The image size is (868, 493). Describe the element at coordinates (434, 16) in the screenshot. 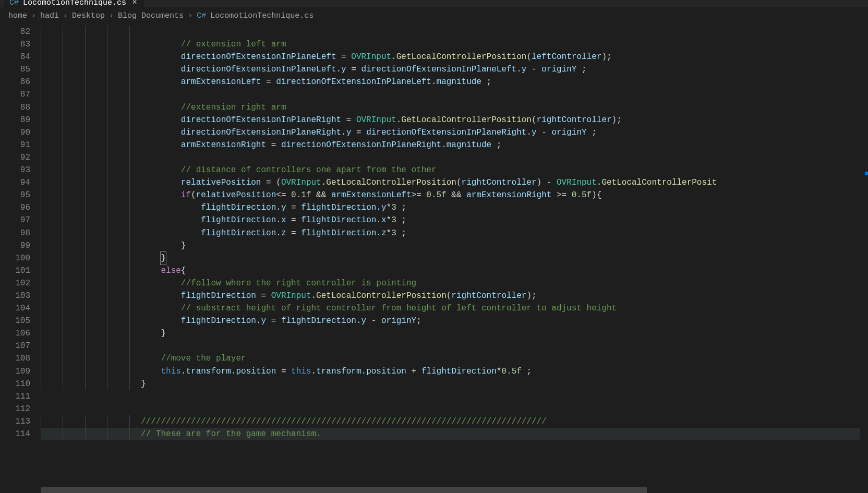

I see `breadcrumb: home › hadi › Desktop › Blog Documents ›…` at that location.